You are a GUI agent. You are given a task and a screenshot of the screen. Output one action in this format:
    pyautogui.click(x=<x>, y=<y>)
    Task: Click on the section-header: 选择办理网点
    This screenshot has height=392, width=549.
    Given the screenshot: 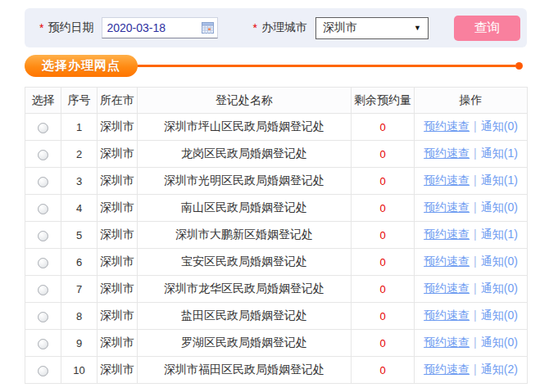 What is the action you would take?
    pyautogui.click(x=275, y=65)
    